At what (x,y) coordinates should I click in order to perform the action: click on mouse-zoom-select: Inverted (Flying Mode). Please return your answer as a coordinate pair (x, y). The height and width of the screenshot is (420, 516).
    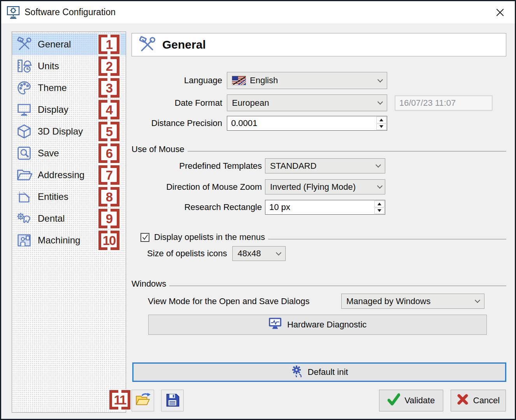
    Looking at the image, I should click on (325, 187).